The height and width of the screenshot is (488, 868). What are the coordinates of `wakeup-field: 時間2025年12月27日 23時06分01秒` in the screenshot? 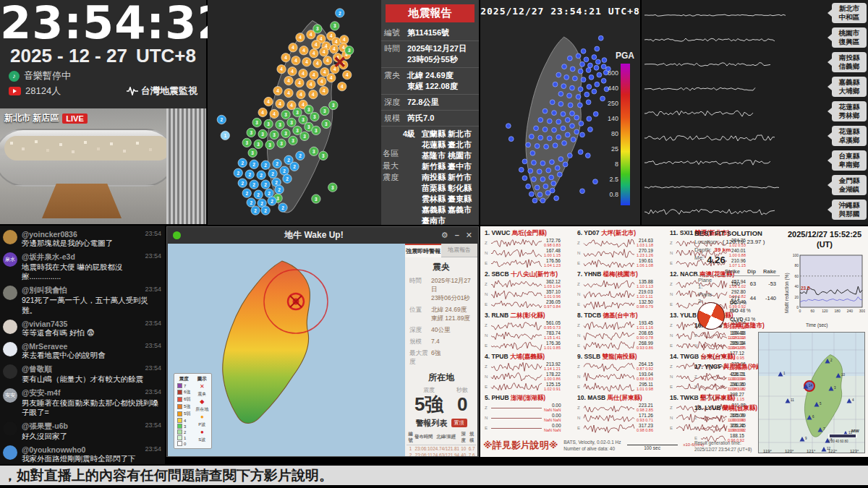 It's located at (441, 290).